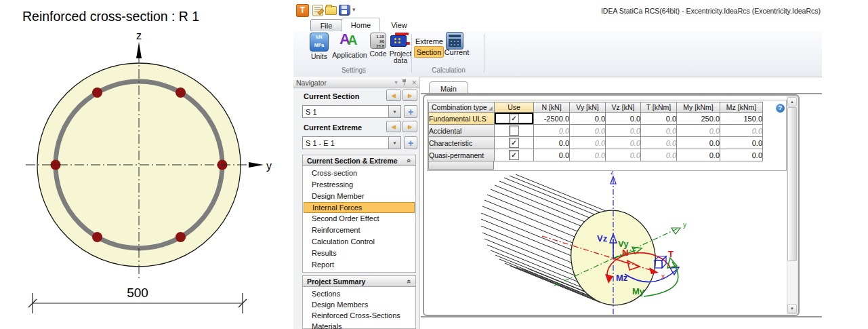 This screenshot has width=868, height=329. I want to click on nav-item-internal-forces: Internal Forces, so click(359, 208).